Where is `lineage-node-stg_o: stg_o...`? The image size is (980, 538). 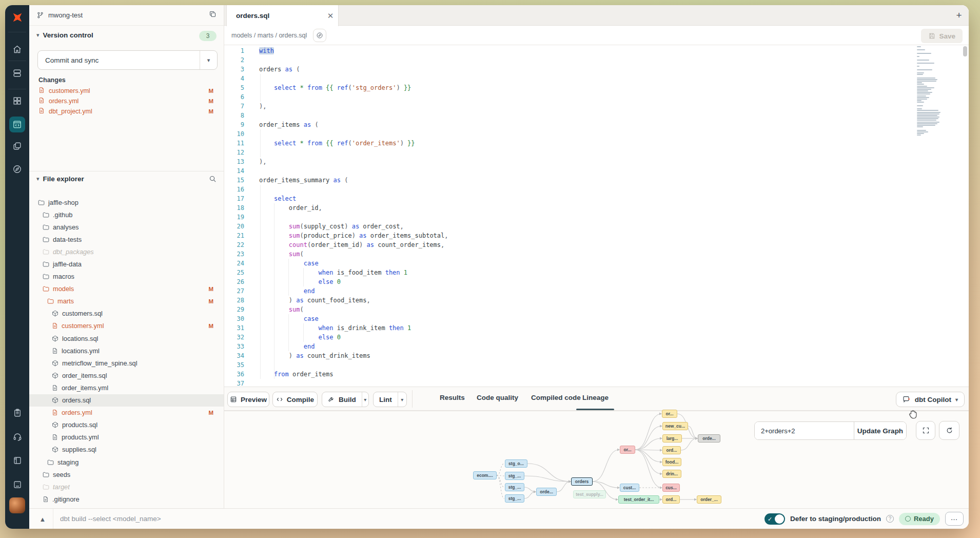 lineage-node-stg_o: stg_o... is located at coordinates (516, 464).